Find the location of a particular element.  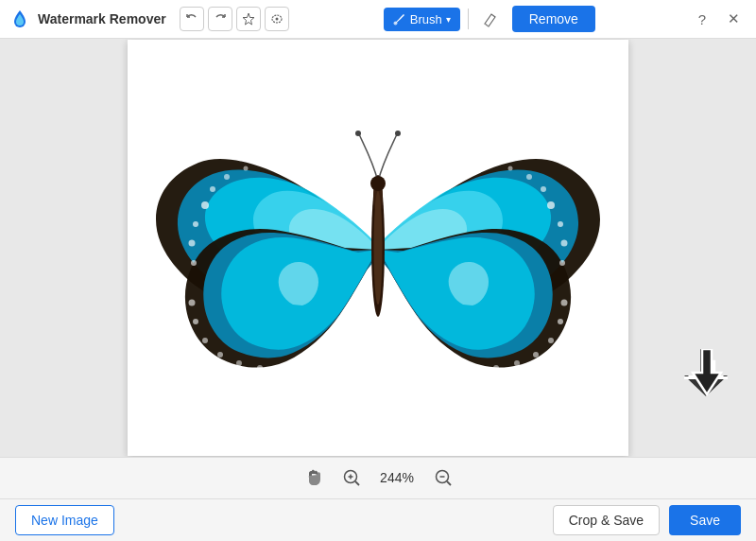

undo-button is located at coordinates (192, 19).